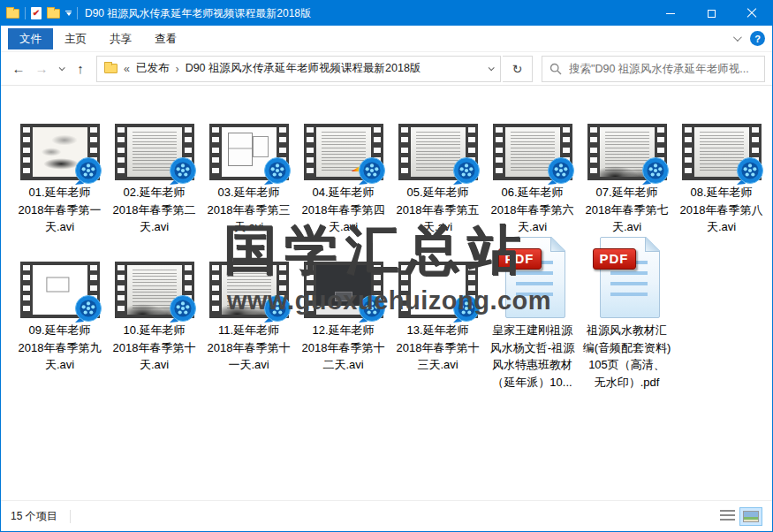 The height and width of the screenshot is (532, 773). What do you see at coordinates (25, 13) in the screenshot?
I see `separator` at bounding box center [25, 13].